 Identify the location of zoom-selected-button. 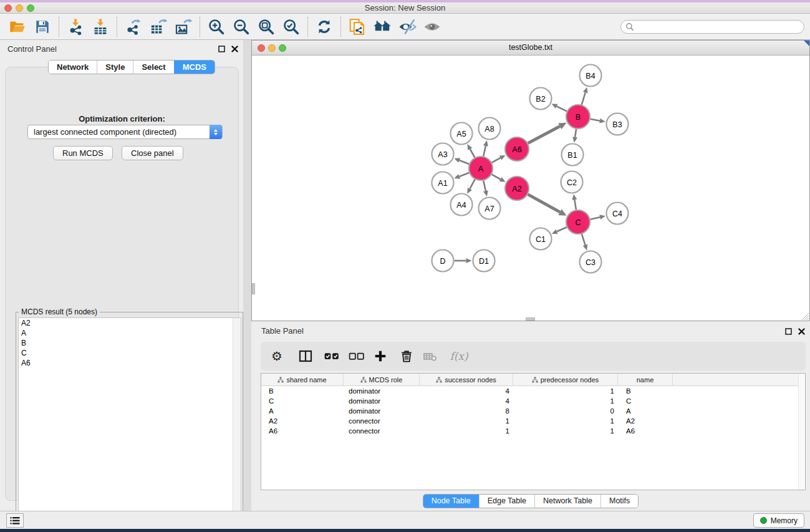
(291, 27).